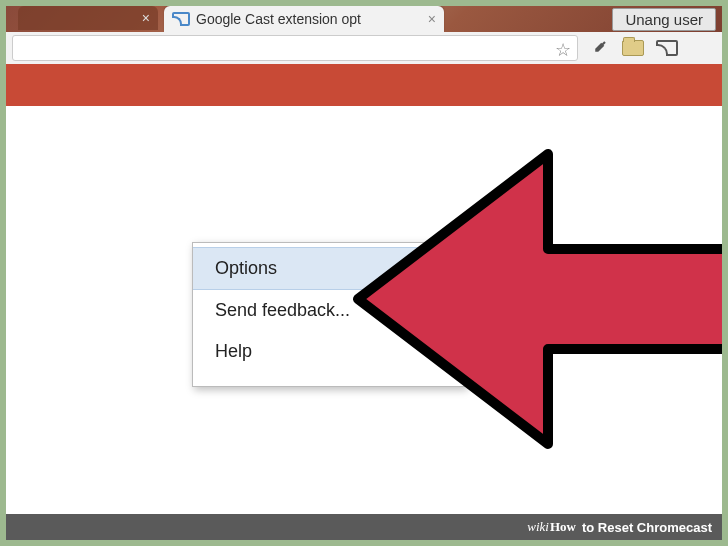  Describe the element at coordinates (181, 19) in the screenshot. I see `cast-favicon-icon` at that location.